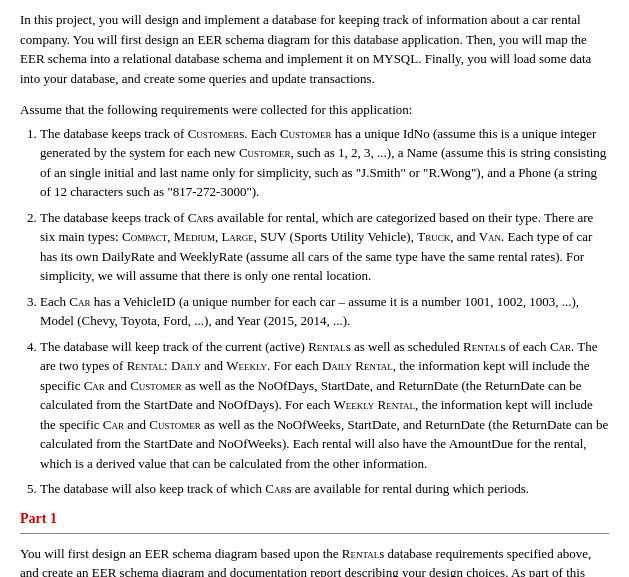  Describe the element at coordinates (324, 247) in the screenshot. I see `list-item: The database keeps track of Cars availab…` at that location.